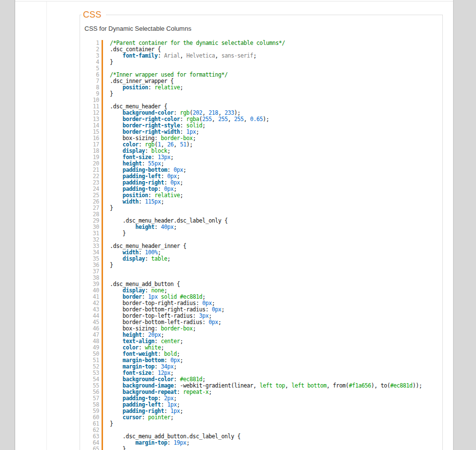  I want to click on code-line: 9}, so click(261, 94).